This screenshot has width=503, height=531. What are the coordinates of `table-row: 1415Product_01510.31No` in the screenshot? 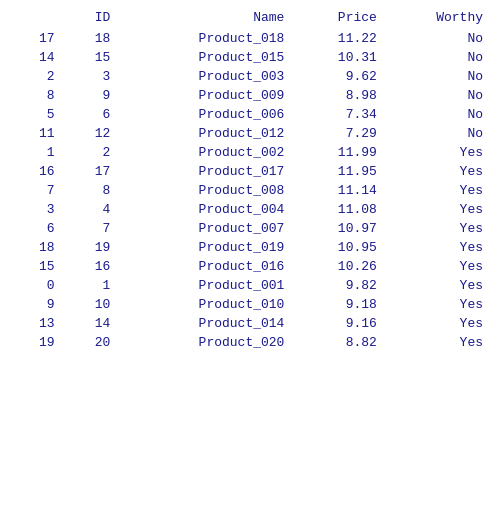 It's located at (252, 58).